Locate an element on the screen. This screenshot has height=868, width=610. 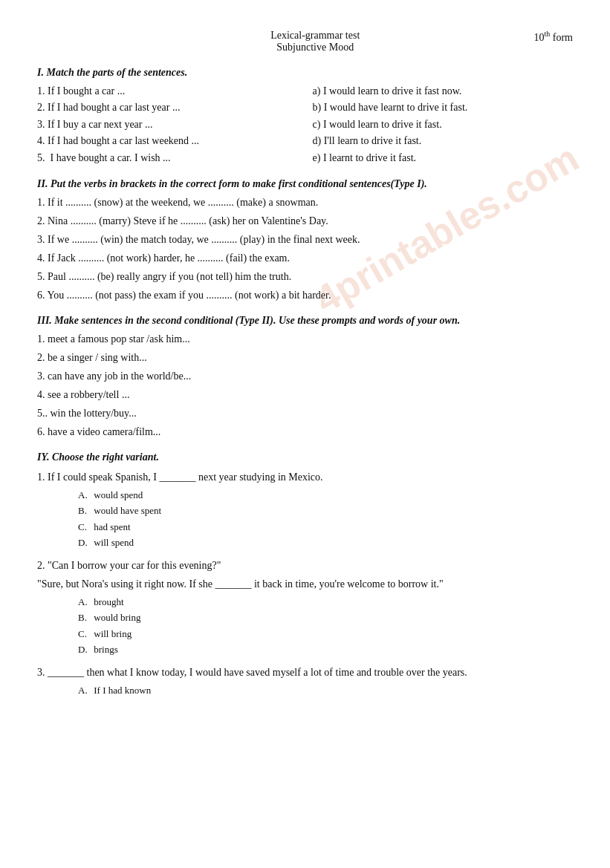
question-1: 1. If I could speak Spanish, I _______ n… is located at coordinates (305, 509).